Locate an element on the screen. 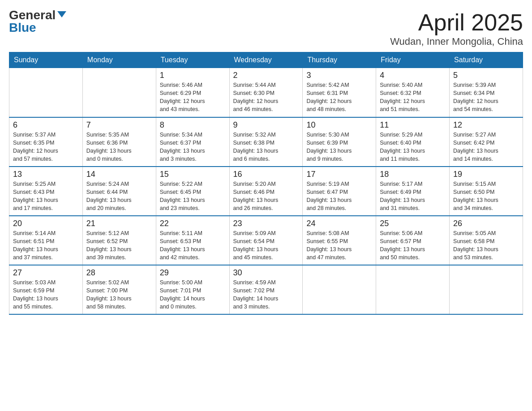  day-number: 1 is located at coordinates (193, 75).